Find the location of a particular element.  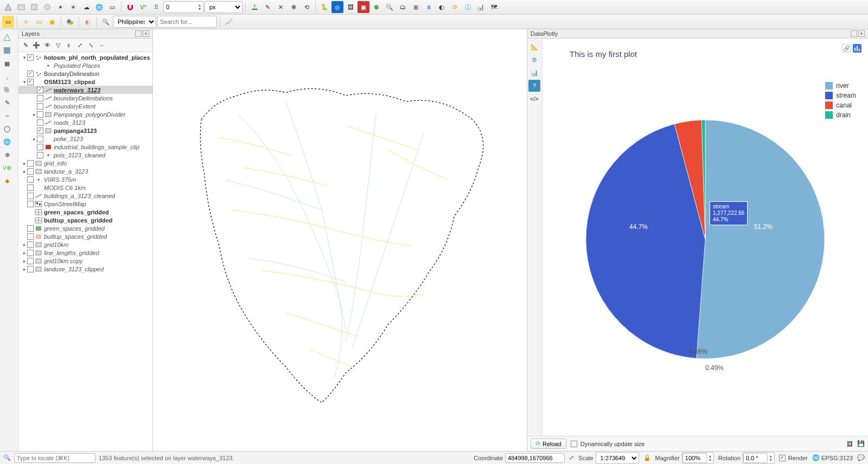

layer-tree-item: MODIS C6 1km is located at coordinates (86, 188).